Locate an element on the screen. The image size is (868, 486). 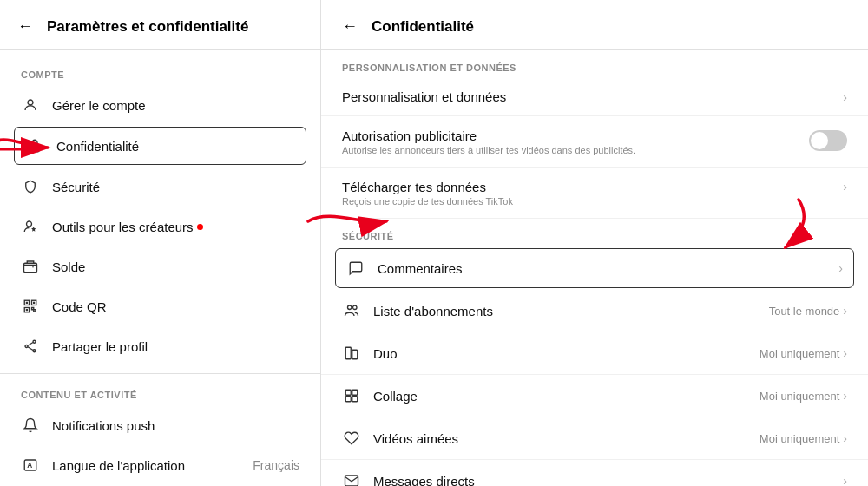
collage-icon is located at coordinates (352, 396).